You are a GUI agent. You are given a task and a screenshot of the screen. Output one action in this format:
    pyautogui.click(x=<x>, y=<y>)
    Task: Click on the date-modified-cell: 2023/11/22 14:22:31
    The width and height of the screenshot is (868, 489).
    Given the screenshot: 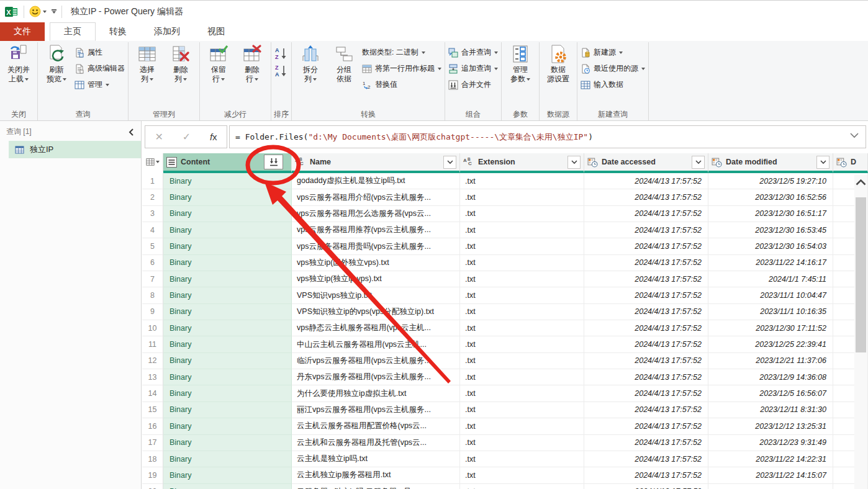 What is the action you would take?
    pyautogui.click(x=771, y=459)
    